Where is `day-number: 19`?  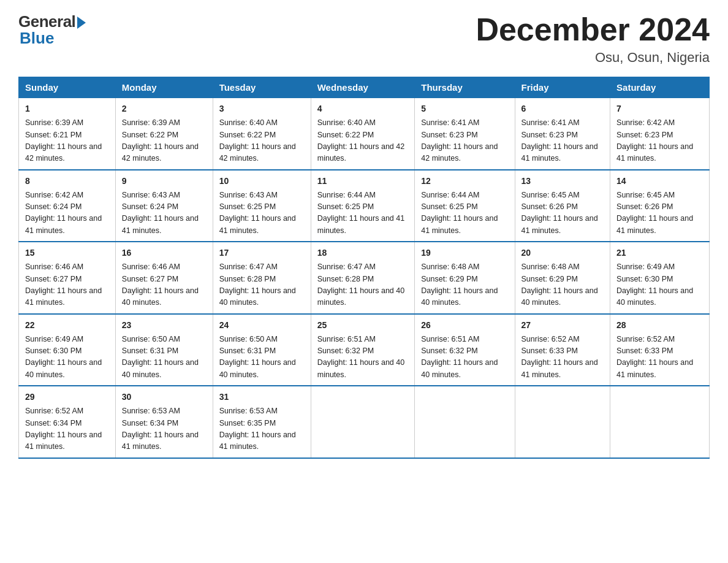
day-number: 19 is located at coordinates (464, 253).